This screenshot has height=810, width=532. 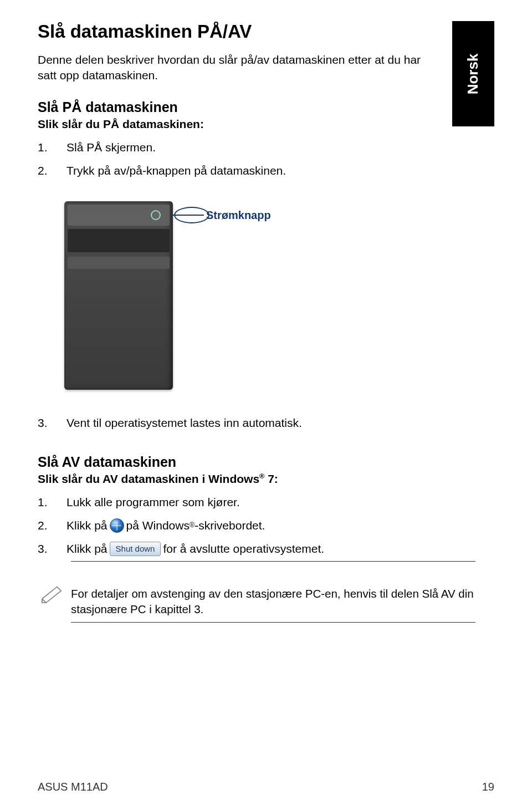 I want to click on shutdown-label: Shut down, so click(x=135, y=549).